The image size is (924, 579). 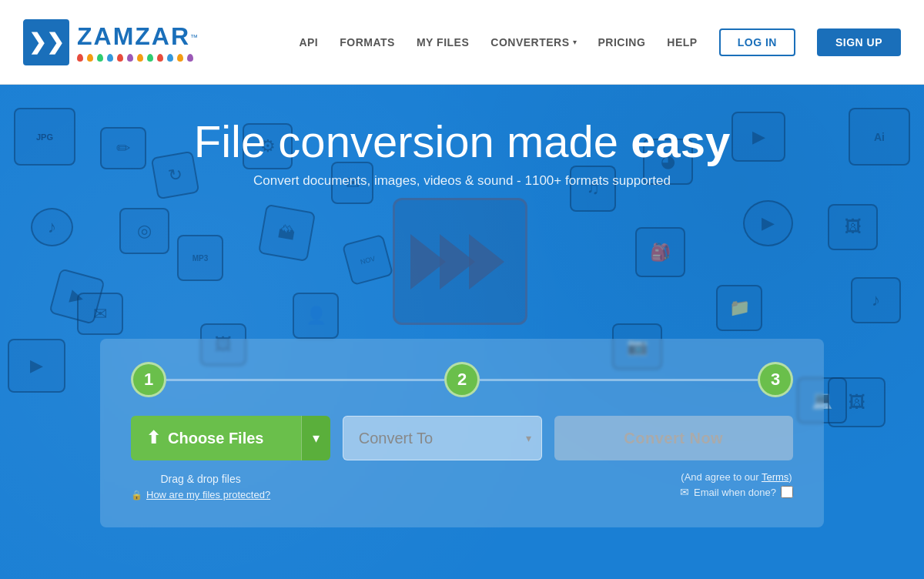 I want to click on light-orange3, so click(x=180, y=58).